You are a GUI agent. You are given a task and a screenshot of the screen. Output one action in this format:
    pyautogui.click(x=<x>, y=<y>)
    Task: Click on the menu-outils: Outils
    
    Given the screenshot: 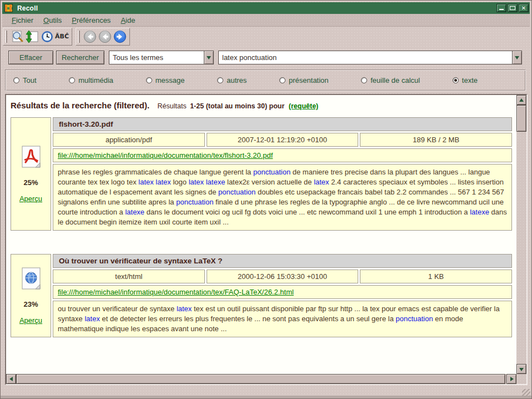 What is the action you would take?
    pyautogui.click(x=52, y=20)
    